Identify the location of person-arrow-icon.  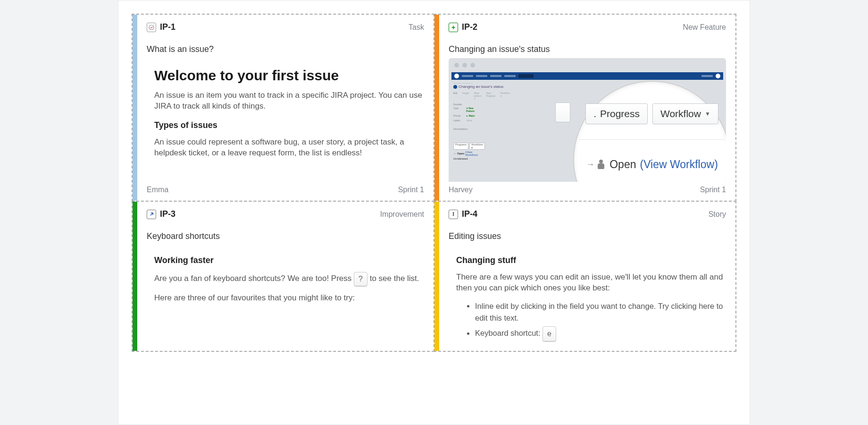
(601, 165).